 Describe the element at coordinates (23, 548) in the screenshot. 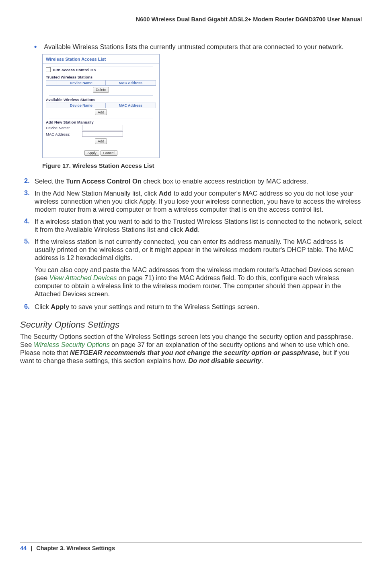

I see `page-number: 44` at that location.